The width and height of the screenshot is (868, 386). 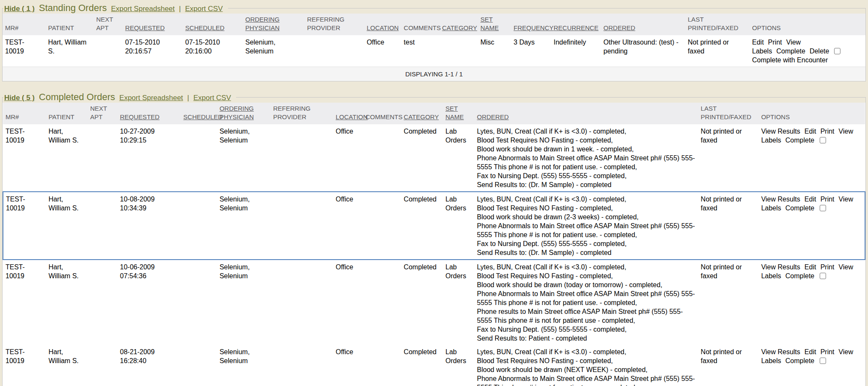 What do you see at coordinates (434, 366) in the screenshot?
I see `table-row: TEST-10019 Hart, William S. 08-21-2009 1…` at bounding box center [434, 366].